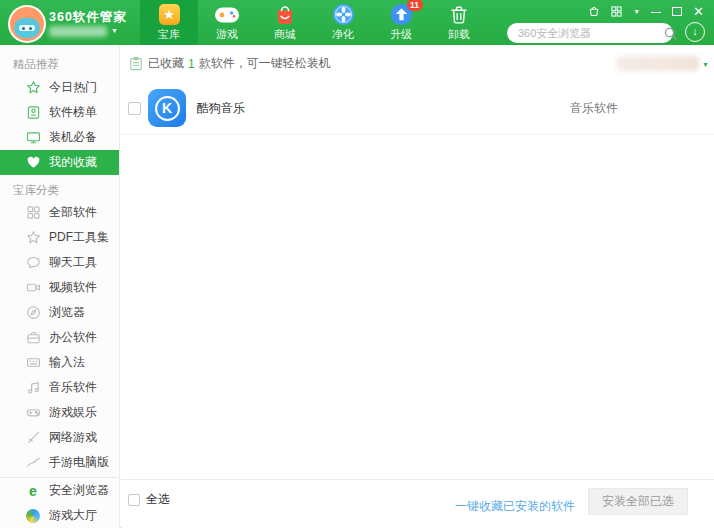 The width and height of the screenshot is (714, 528). What do you see at coordinates (677, 12) in the screenshot?
I see `maximize-button` at bounding box center [677, 12].